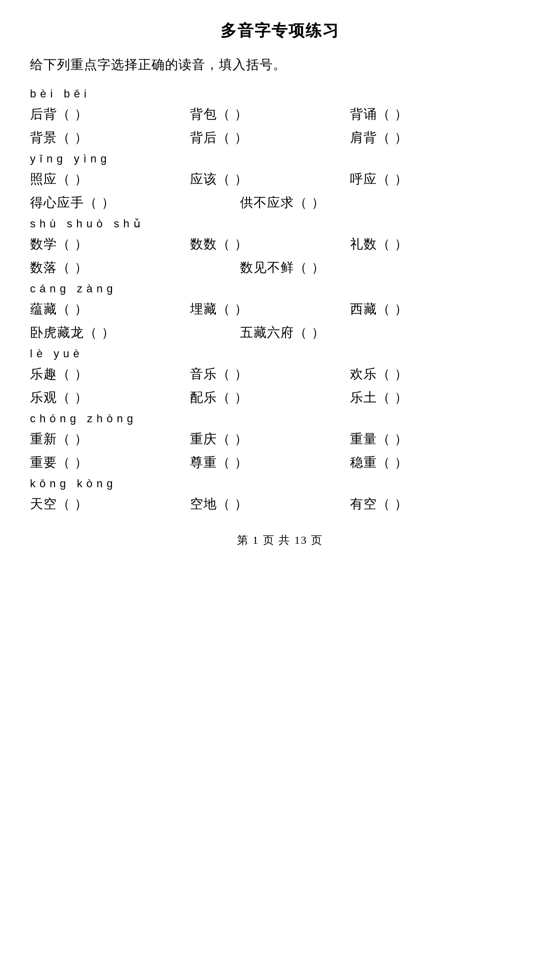 The height and width of the screenshot is (980, 560). Describe the element at coordinates (110, 463) in the screenshot. I see `item-5-1-0: 重要（ ）` at that location.